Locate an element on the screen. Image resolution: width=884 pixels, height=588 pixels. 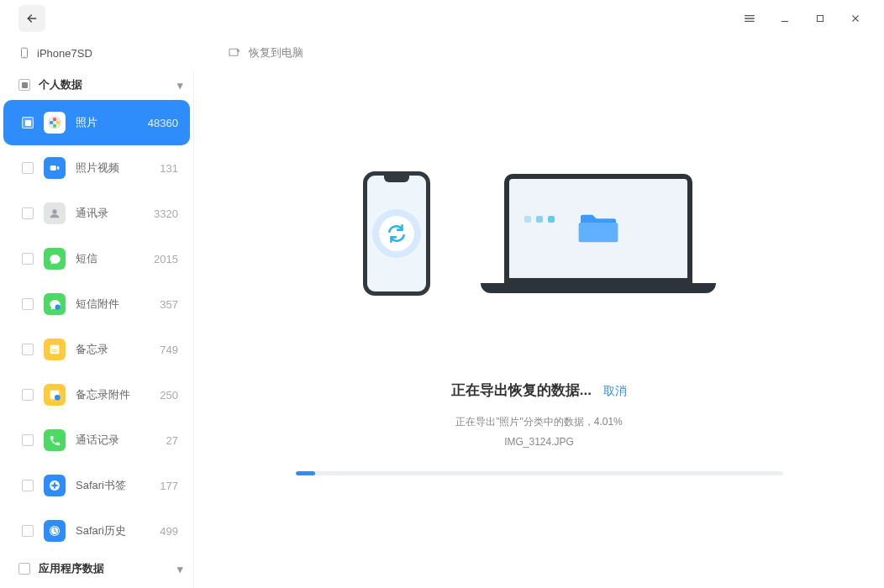
sidebar-item-notes: 备忘录 749 is located at coordinates (97, 349).